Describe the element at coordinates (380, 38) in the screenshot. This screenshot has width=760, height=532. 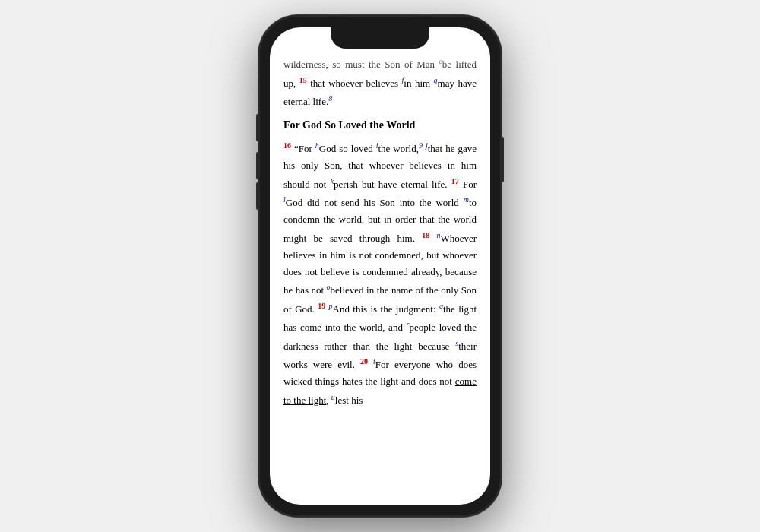
I see `phone-notch` at that location.